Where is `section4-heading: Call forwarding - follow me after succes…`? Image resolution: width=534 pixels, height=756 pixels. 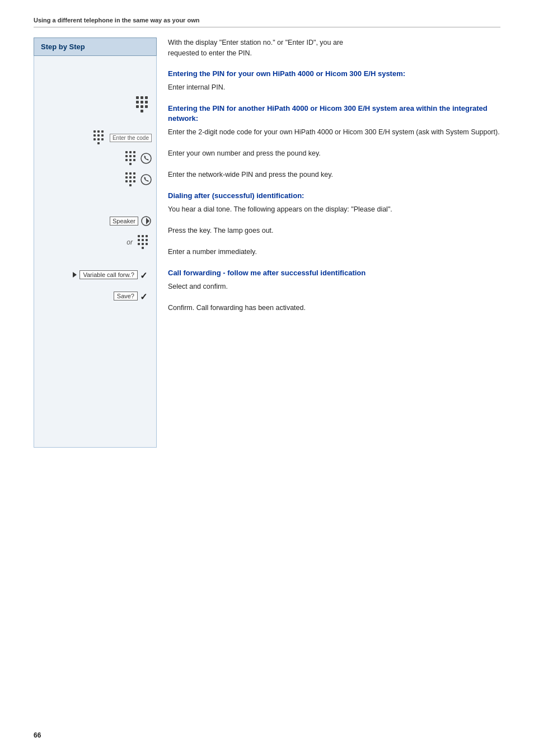
section4-heading: Call forwarding - follow me after succes… is located at coordinates (334, 273).